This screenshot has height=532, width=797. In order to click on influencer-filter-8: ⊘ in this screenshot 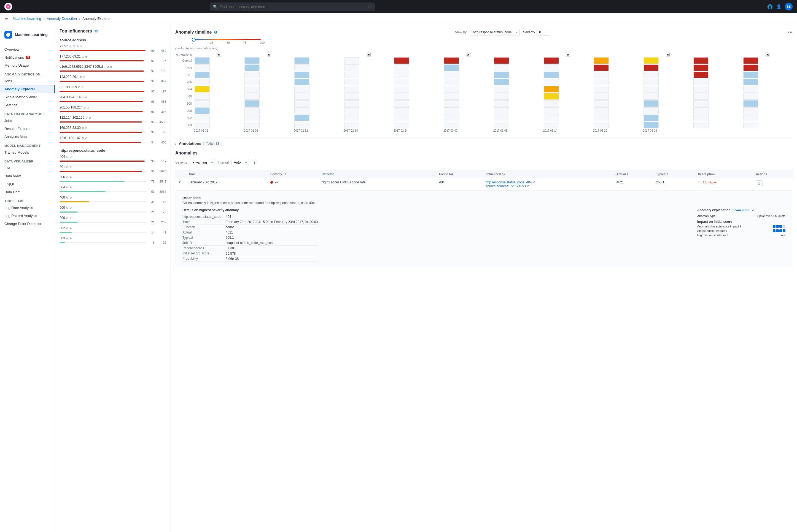, I will do `click(86, 128)`.